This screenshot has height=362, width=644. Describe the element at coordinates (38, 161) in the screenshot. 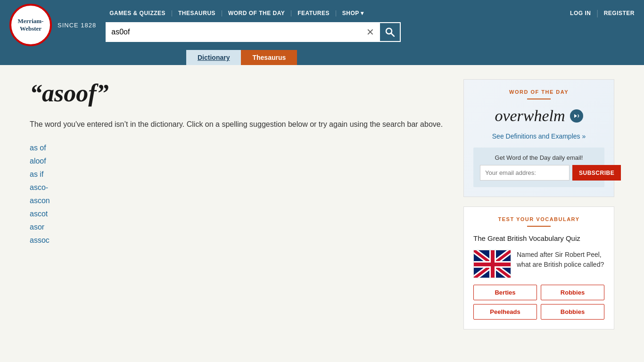

I see `suggestion-link: aloof` at that location.